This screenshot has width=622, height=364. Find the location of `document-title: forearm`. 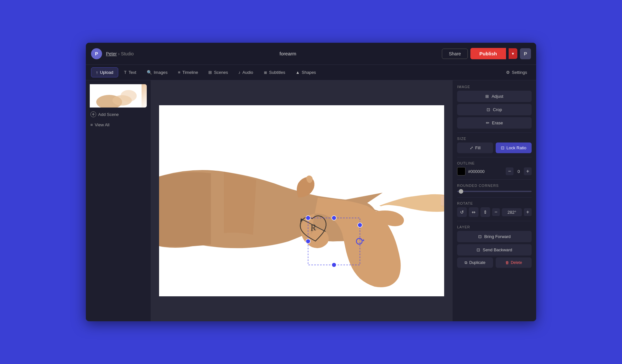

document-title: forearm is located at coordinates (288, 54).